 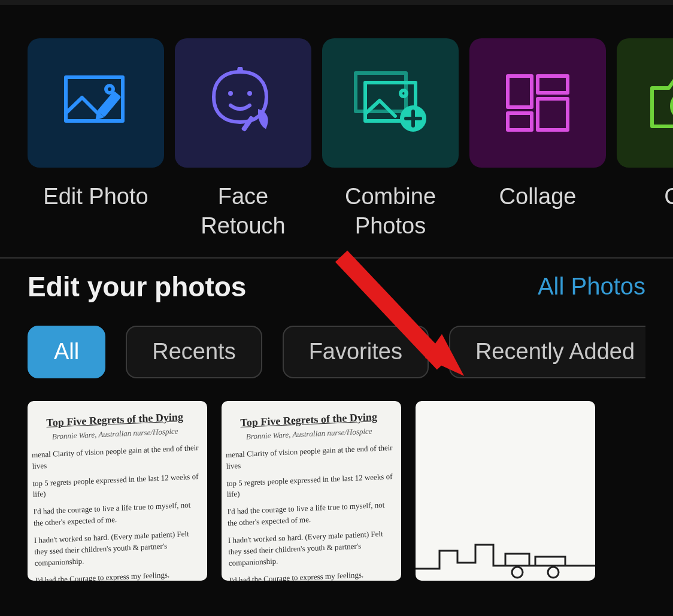 I want to click on photo-thumbnail, so click(x=505, y=491).